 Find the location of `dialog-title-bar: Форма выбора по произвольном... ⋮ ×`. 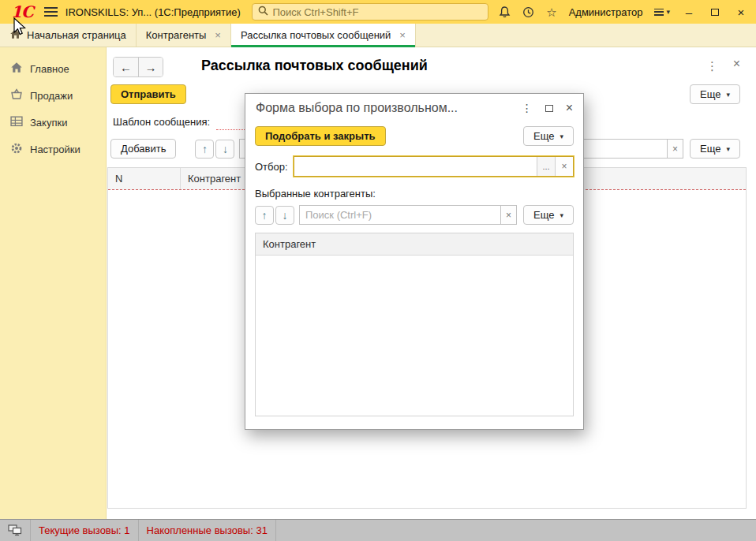

dialog-title-bar: Форма выбора по произвольном... ⋮ × is located at coordinates (414, 108).